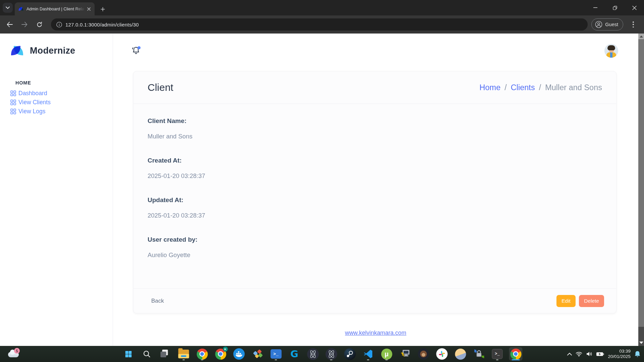 This screenshot has height=362, width=644. What do you see at coordinates (634, 8) in the screenshot?
I see `close-window-button` at bounding box center [634, 8].